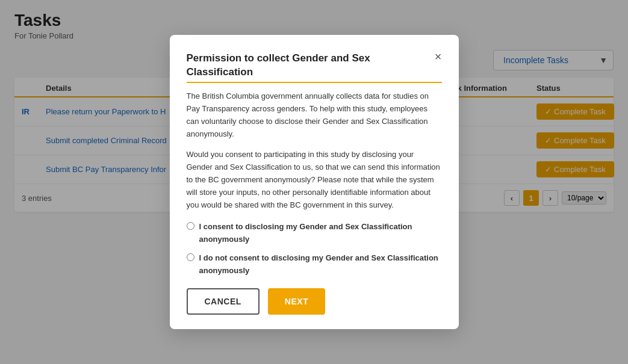 This screenshot has height=364, width=628. What do you see at coordinates (320, 233) in the screenshot?
I see `radio-consent-label: I consent to disclosing my Gender and Se…` at bounding box center [320, 233].